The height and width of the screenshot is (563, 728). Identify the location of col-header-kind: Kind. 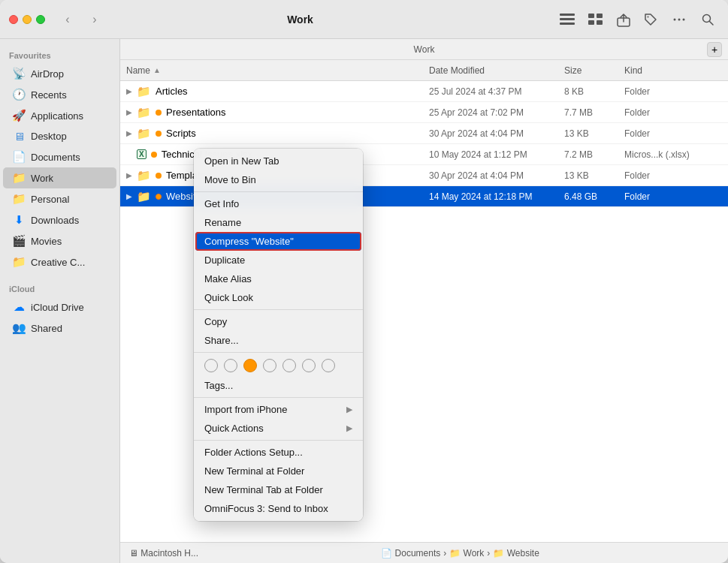
(673, 71).